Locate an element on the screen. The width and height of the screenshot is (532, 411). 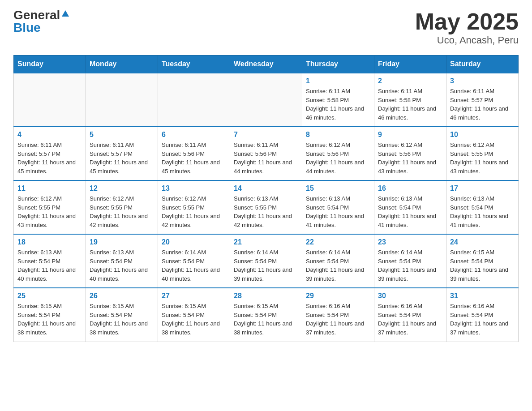
calendar-cell: 15Sunrise: 6:13 AM Sunset: 5:54 PM Dayli… is located at coordinates (339, 207).